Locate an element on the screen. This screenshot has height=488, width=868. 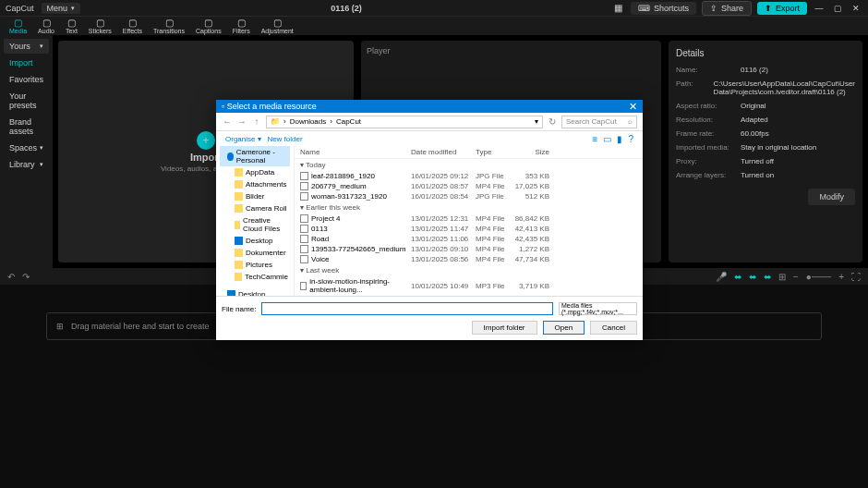
new-folder-button: New folder is located at coordinates (284, 139).